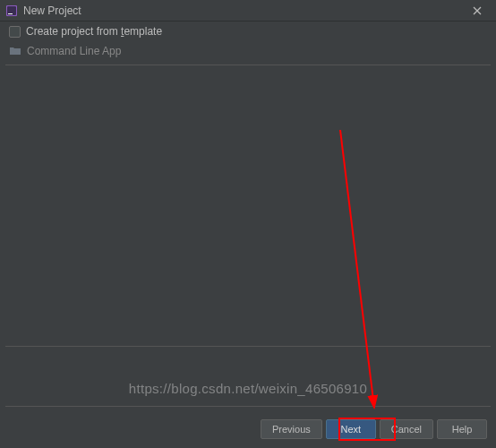 The height and width of the screenshot is (448, 496). What do you see at coordinates (477, 11) in the screenshot?
I see `close-button` at bounding box center [477, 11].